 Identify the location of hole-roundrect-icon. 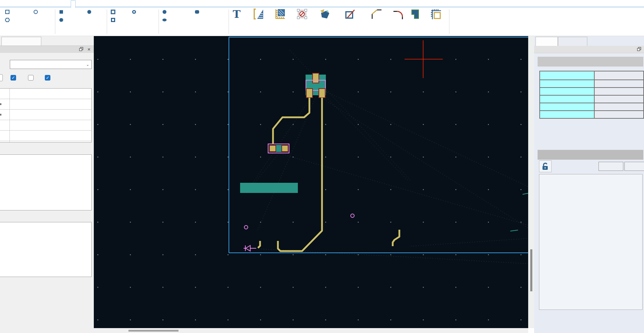
(197, 12).